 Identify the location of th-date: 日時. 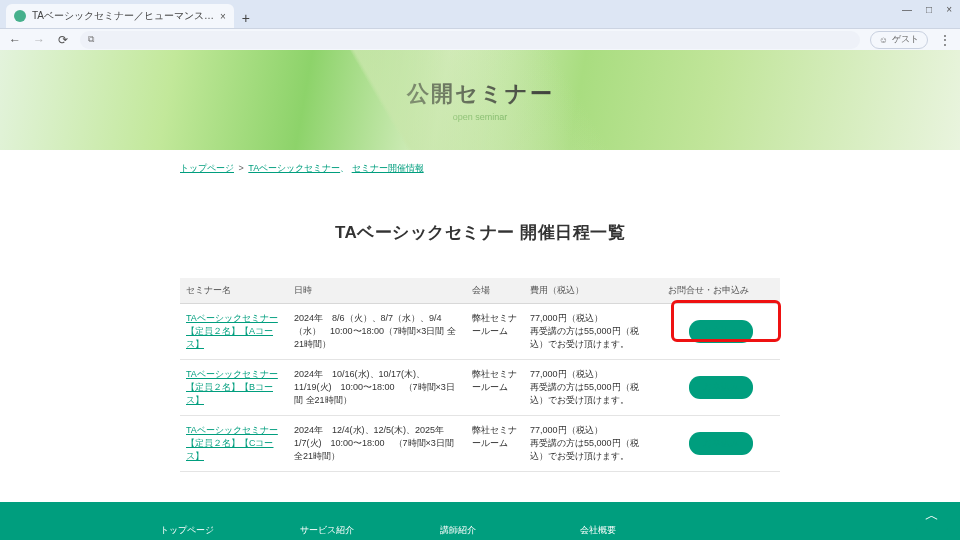
(377, 291).